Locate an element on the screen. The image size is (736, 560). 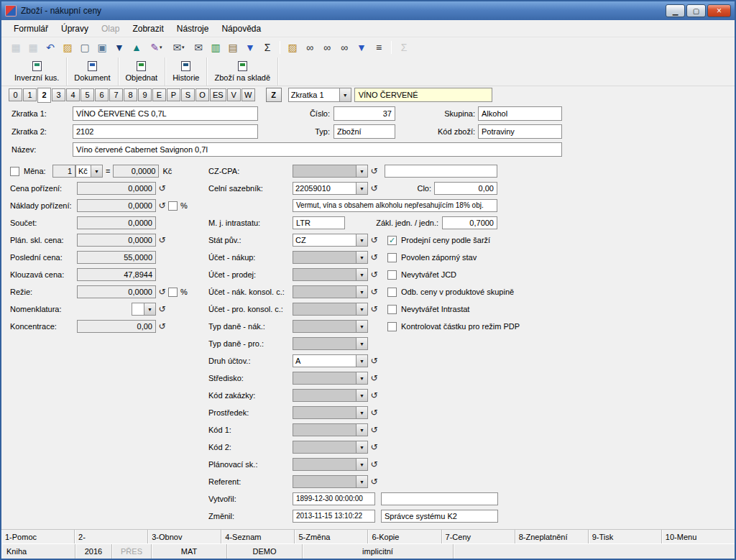
posledni-cena-field: 55,0000 is located at coordinates (116, 257).